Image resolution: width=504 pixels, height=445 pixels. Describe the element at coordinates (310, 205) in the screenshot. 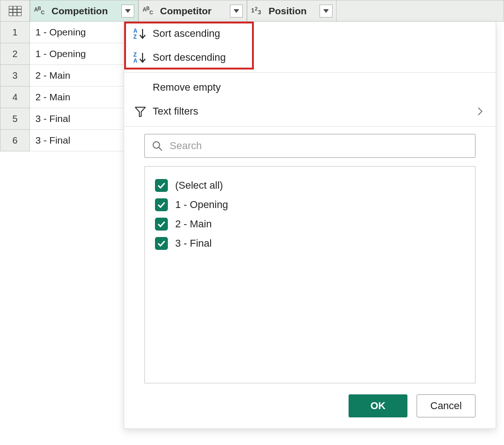

I see `filter-value-item: 1 - Opening` at that location.